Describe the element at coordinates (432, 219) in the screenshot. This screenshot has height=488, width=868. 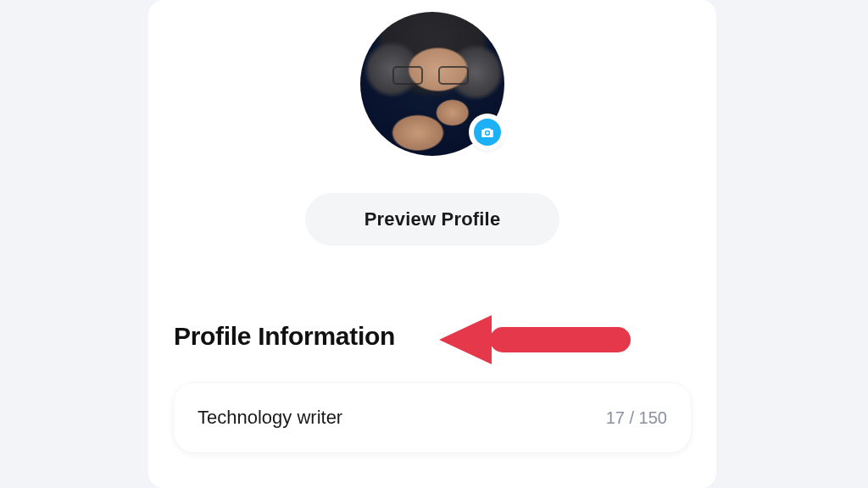
I see `preview-profile-button: Preview Profile` at that location.